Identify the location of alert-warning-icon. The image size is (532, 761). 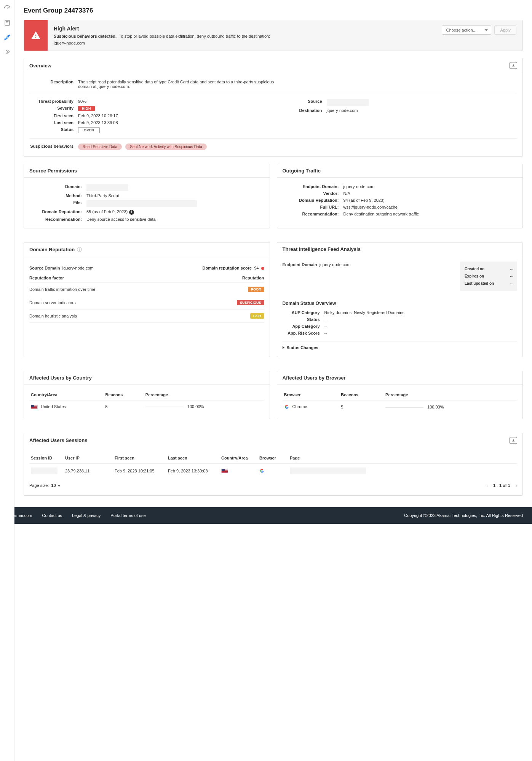
(36, 35).